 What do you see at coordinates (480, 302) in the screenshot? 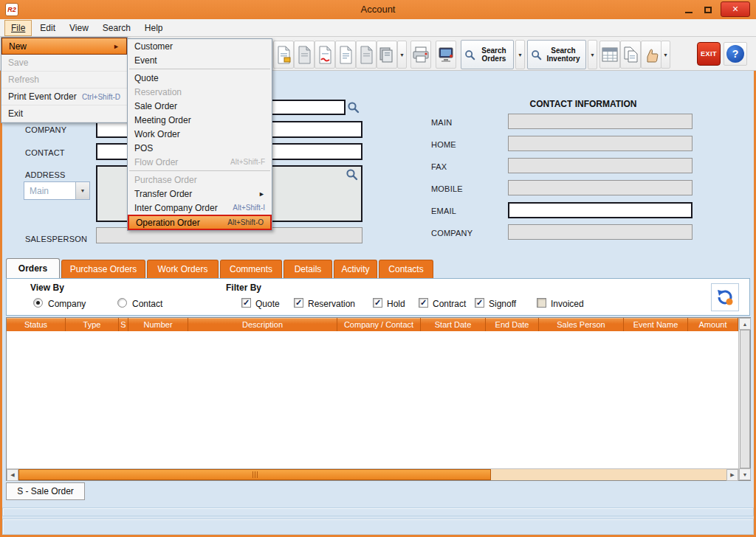
I see `filter-signoff-checkbox` at bounding box center [480, 302].